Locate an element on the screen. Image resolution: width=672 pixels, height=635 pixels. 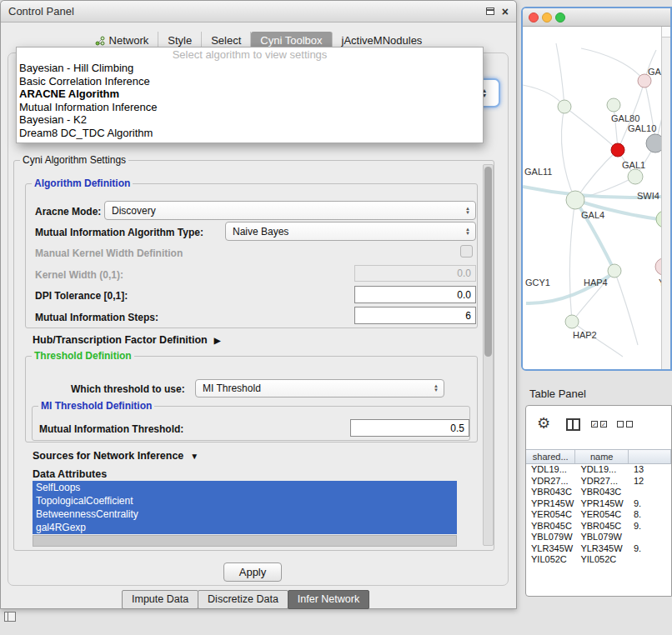
node-label: GAL8 is located at coordinates (654, 72).